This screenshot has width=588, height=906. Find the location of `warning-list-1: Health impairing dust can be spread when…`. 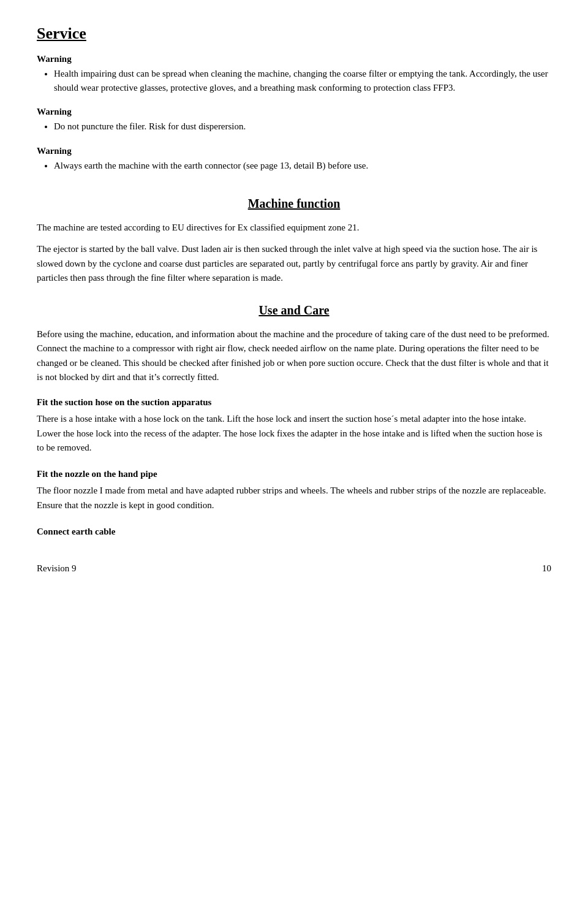

warning-list-1: Health impairing dust can be spread when… is located at coordinates (303, 81).